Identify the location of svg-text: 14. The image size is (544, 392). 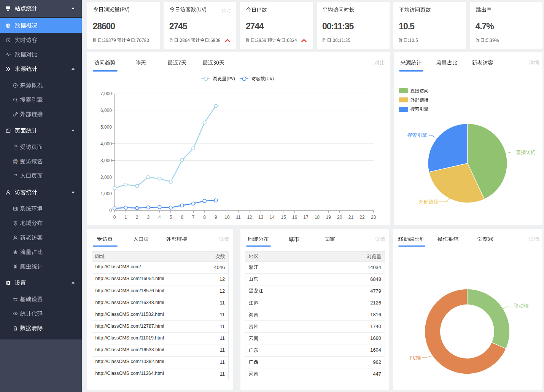
(272, 217).